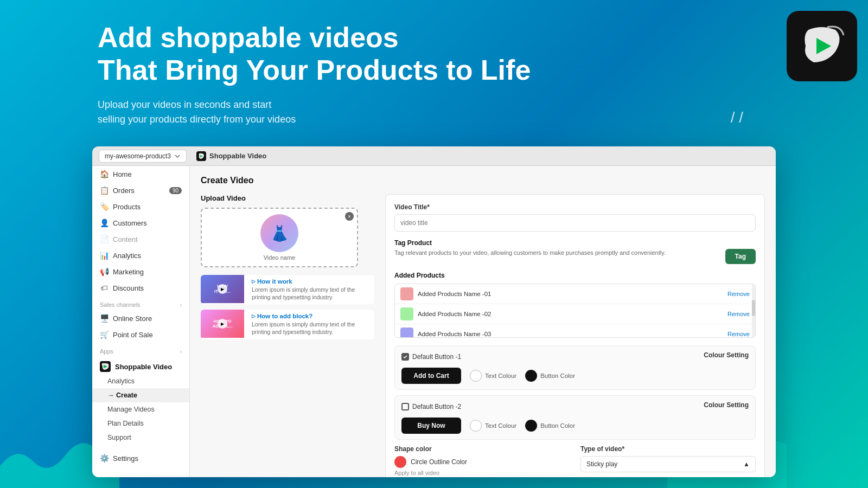 This screenshot has width=868, height=488. I want to click on colour-setting-label-1: Colour Setting, so click(726, 355).